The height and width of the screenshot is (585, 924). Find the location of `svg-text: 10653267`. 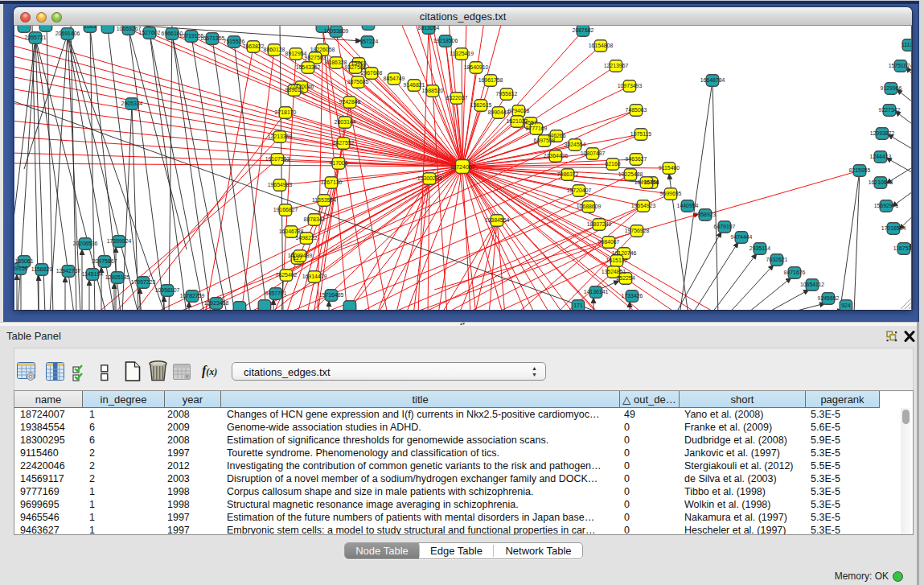

svg-text: 10653267 is located at coordinates (129, 29).